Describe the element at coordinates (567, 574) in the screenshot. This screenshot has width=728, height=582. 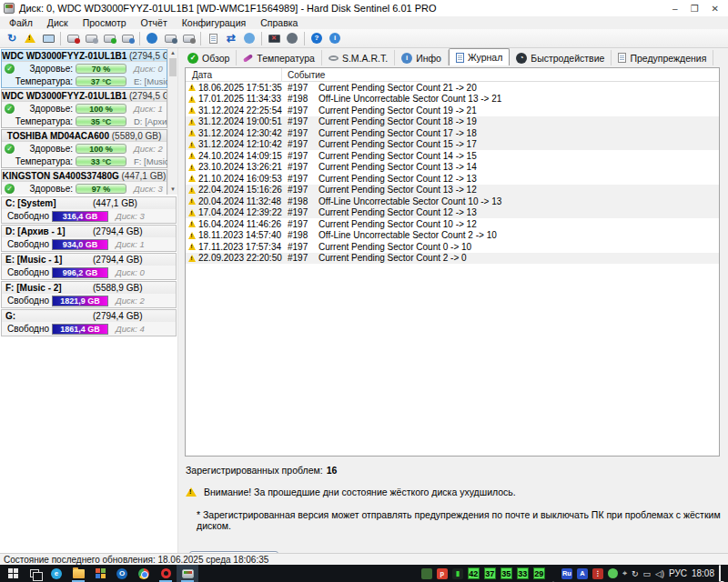
I see `lang-switcher-ru-icon: Ru` at that location.